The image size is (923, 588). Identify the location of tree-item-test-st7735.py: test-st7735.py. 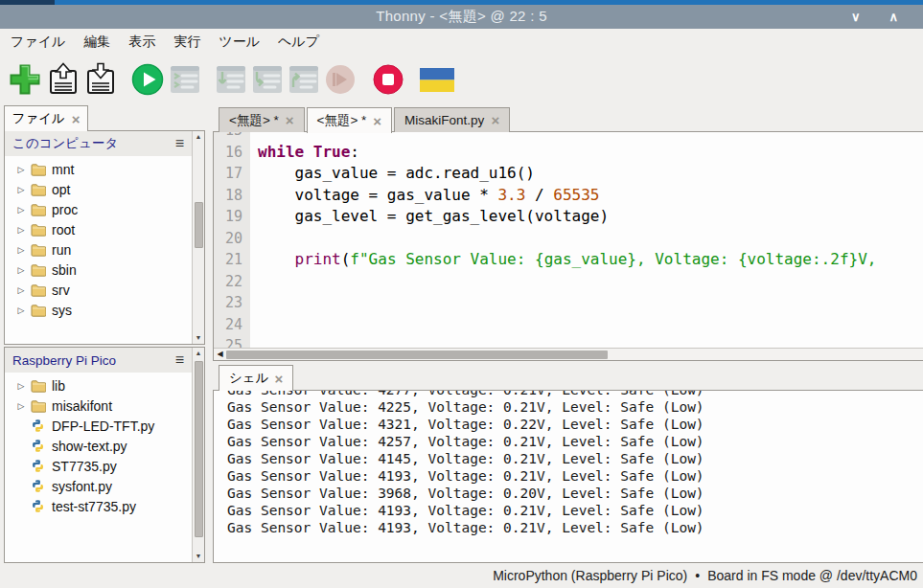
(98, 506).